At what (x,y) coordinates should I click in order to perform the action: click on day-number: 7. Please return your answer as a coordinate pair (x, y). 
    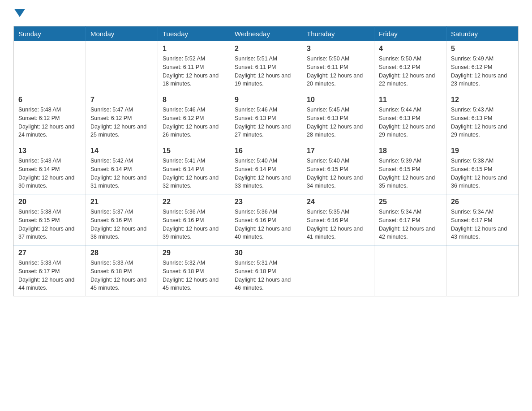
    Looking at the image, I should click on (122, 100).